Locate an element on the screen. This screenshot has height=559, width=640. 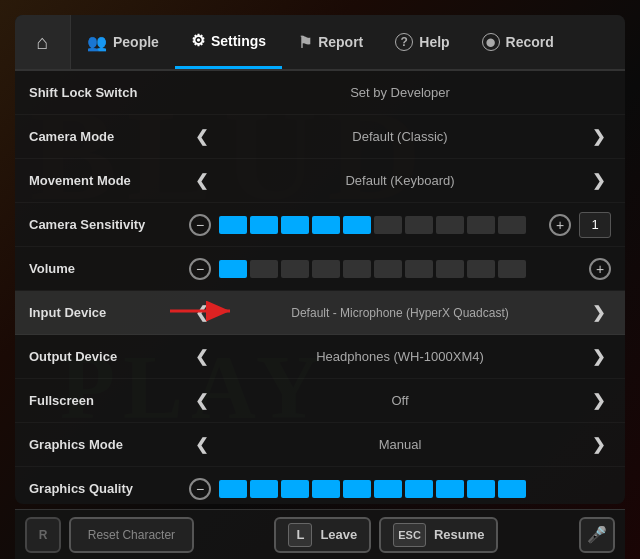
camera-mode-prev: ❮ is located at coordinates (202, 136).